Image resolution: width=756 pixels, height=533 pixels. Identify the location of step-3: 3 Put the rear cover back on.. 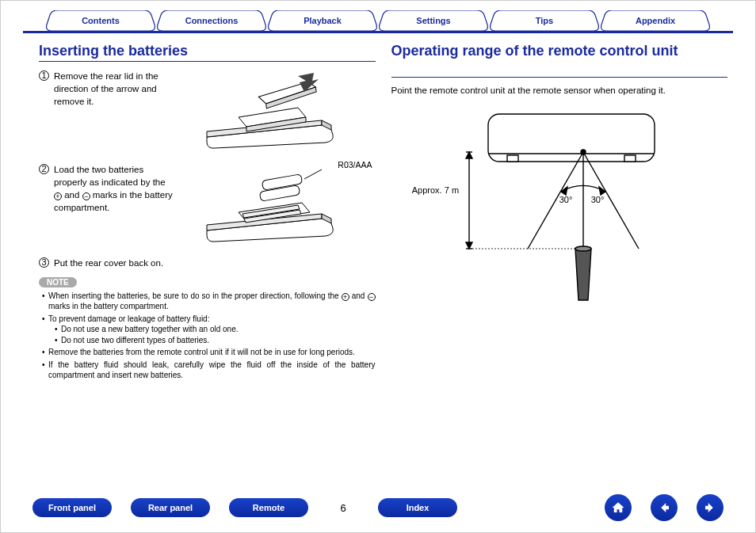
(208, 263).